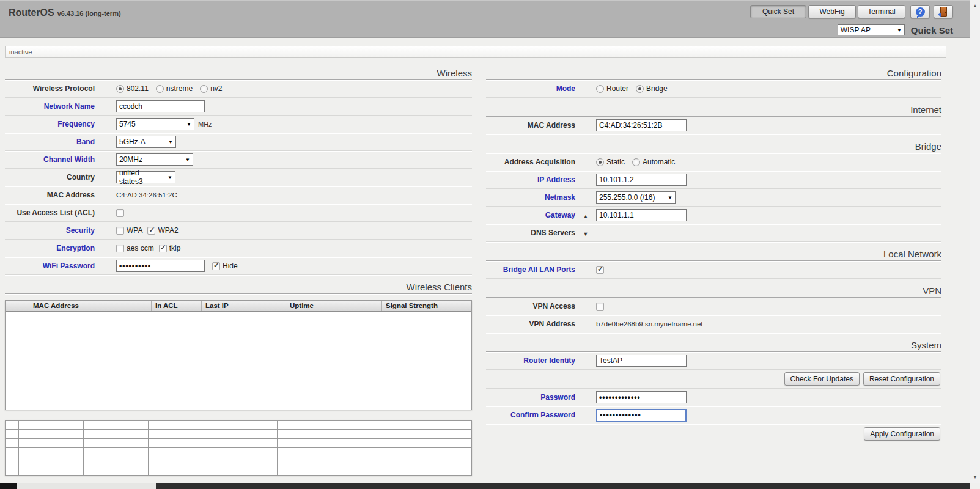 The width and height of the screenshot is (980, 489). I want to click on help-button: ?, so click(920, 12).